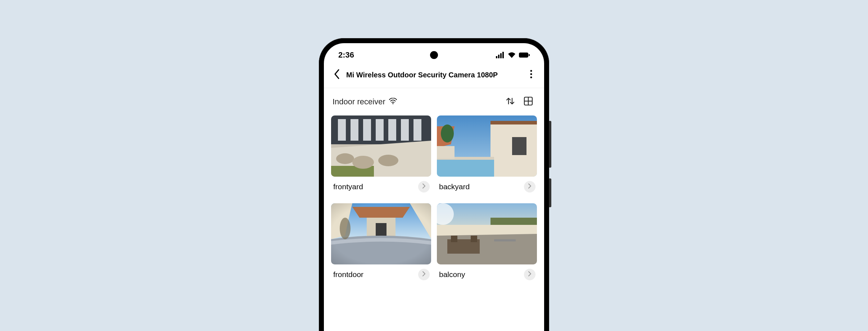 This screenshot has height=331, width=868. Describe the element at coordinates (454, 187) in the screenshot. I see `camera-label: backyard` at that location.